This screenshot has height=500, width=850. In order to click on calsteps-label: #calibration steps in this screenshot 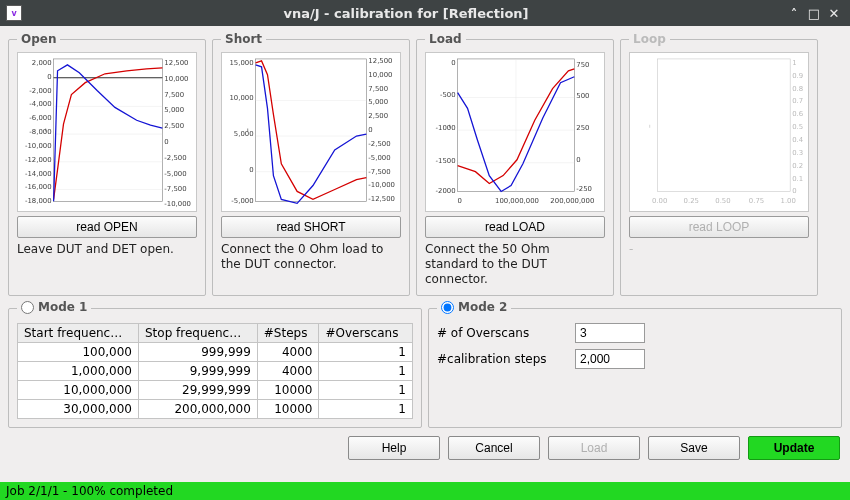, I will do `click(502, 359)`.